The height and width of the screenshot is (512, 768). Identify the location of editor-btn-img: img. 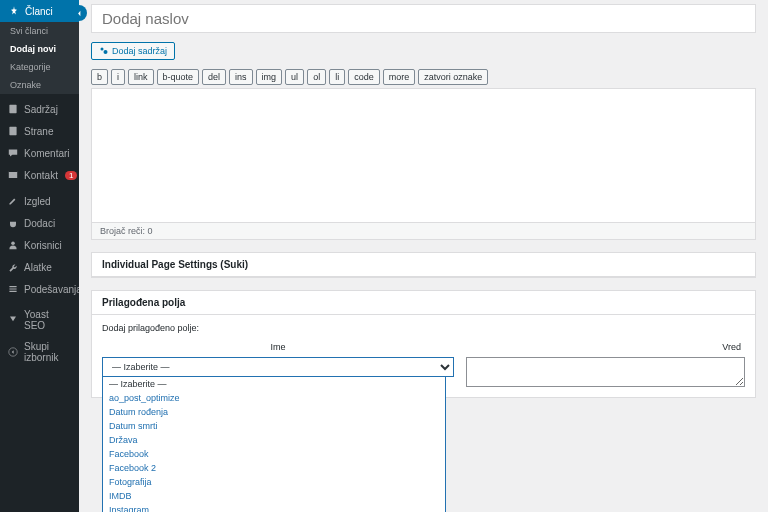
(270, 77).